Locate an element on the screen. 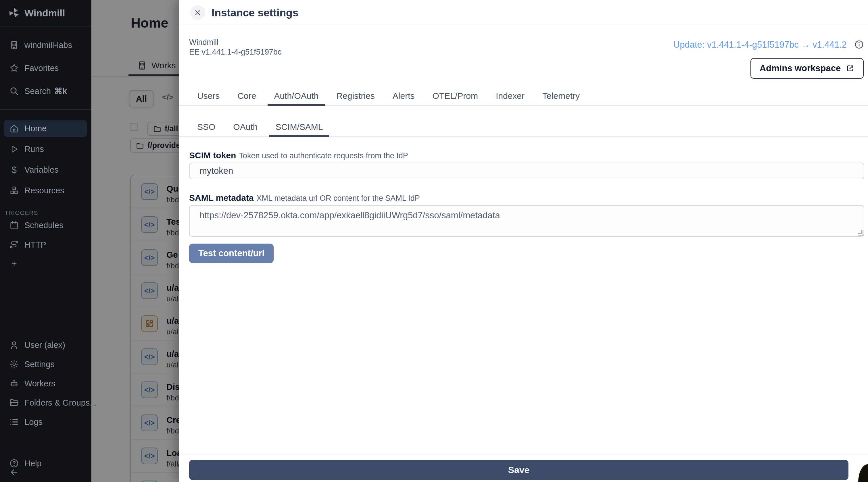  search-shortcut: ⌘k is located at coordinates (61, 91).